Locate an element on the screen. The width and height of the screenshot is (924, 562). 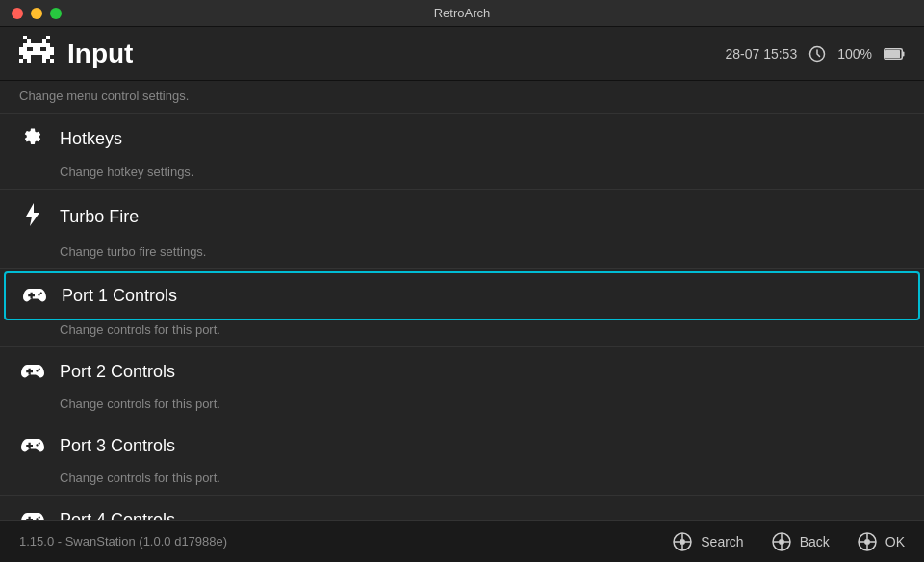
page-title: Input is located at coordinates (100, 54).